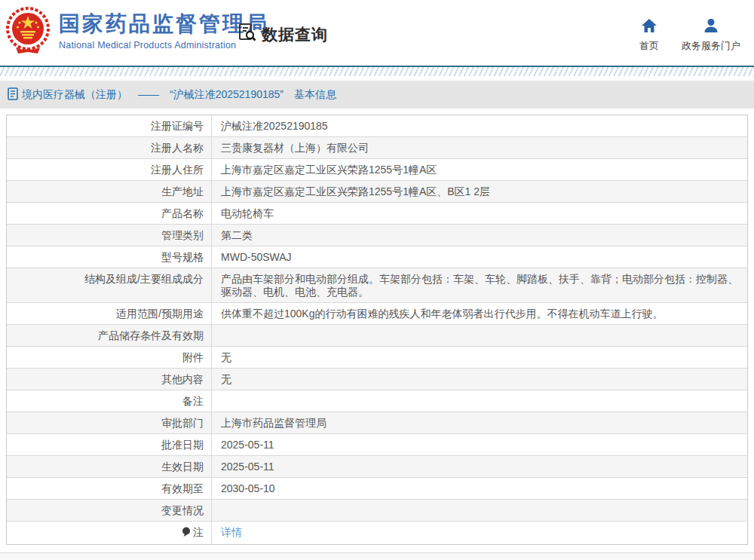  Describe the element at coordinates (480, 314) in the screenshot. I see `field-value: 供体重不超过100Kg的行动有困难的残疾人和年老体弱者出行代步用。不得在机动车道…` at that location.